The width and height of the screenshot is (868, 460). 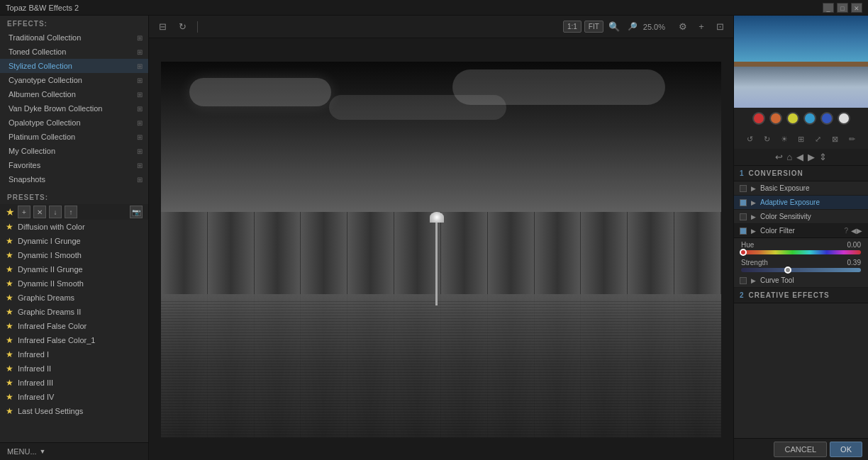 What do you see at coordinates (572, 27) in the screenshot?
I see `zoom-1-1-button: 1:1` at bounding box center [572, 27].